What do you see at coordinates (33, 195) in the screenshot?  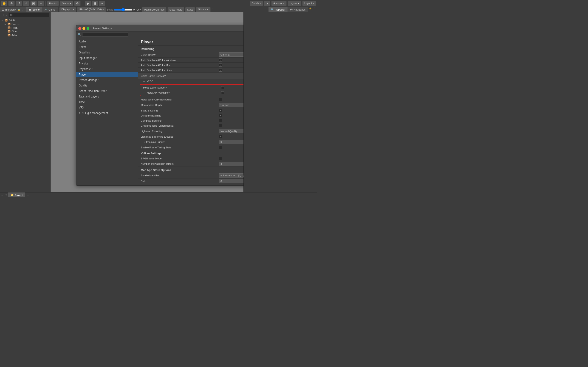 I see `project-dots: ⋮` at bounding box center [33, 195].